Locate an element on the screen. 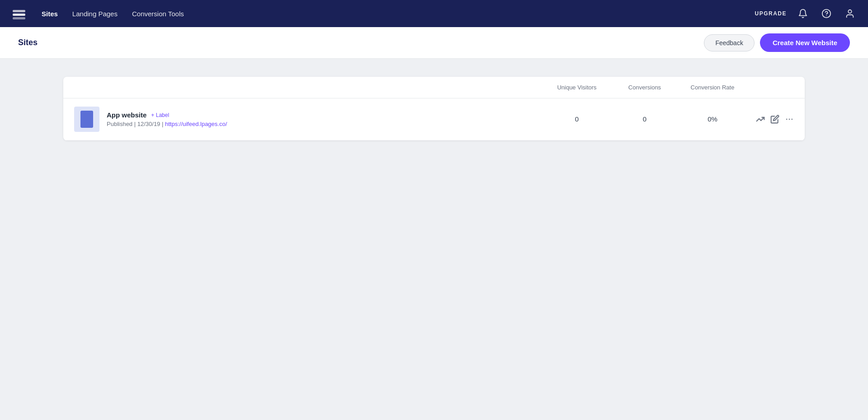 The height and width of the screenshot is (420, 868). conversion-rate-header: Conversion Rate is located at coordinates (712, 88).